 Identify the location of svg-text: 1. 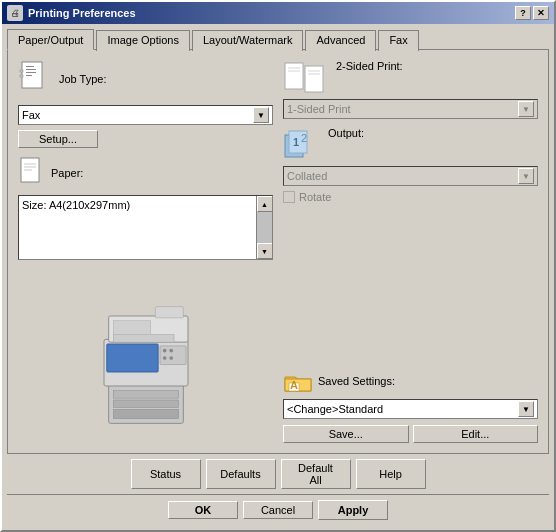
(296, 142).